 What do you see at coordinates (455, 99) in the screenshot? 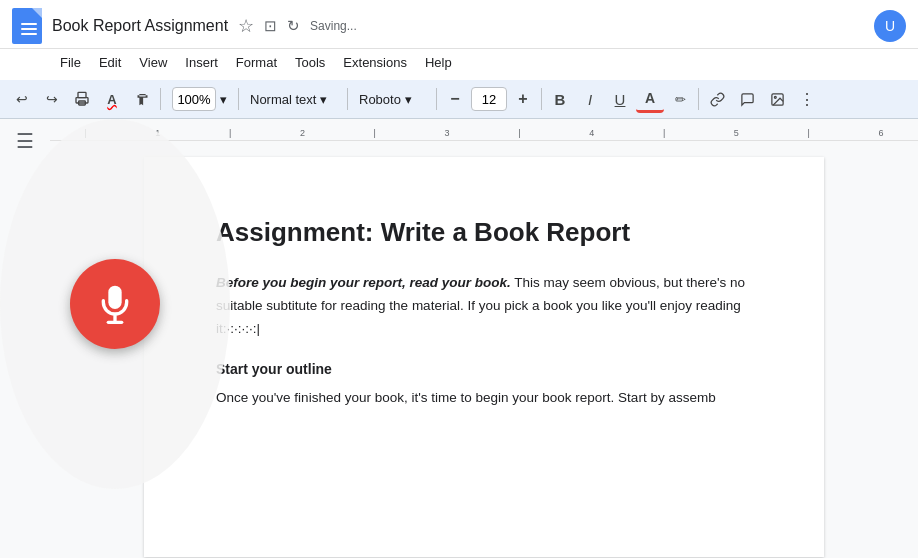
I see `font-size-dec-button: −` at bounding box center [455, 99].